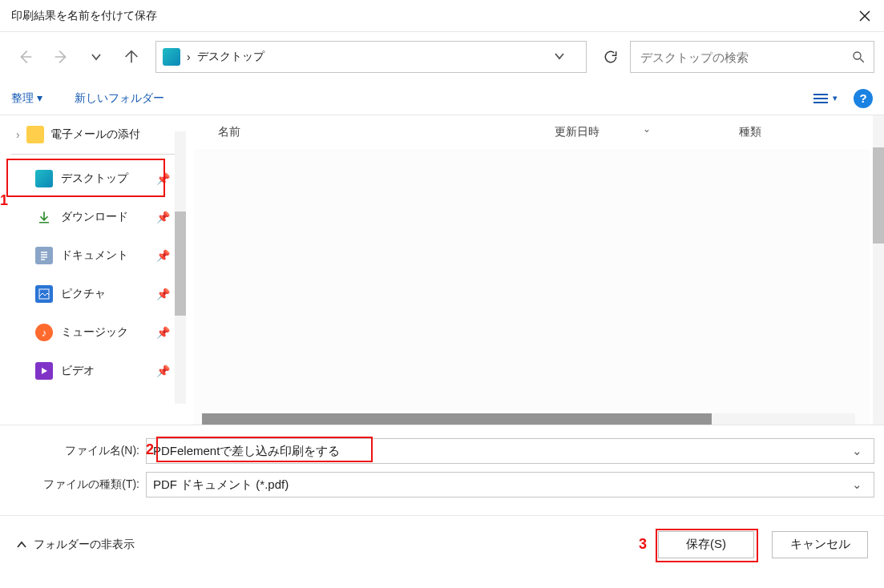  What do you see at coordinates (61, 57) in the screenshot?
I see `forward-button` at bounding box center [61, 57].